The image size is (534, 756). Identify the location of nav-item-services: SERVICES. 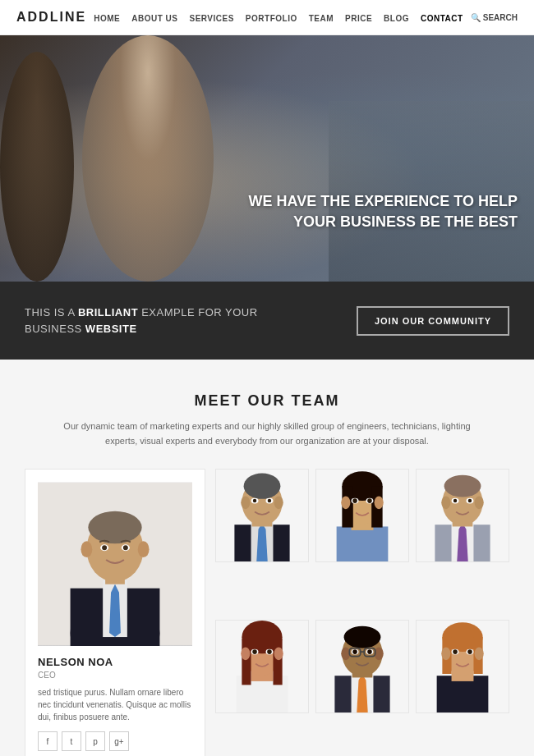
(211, 17).